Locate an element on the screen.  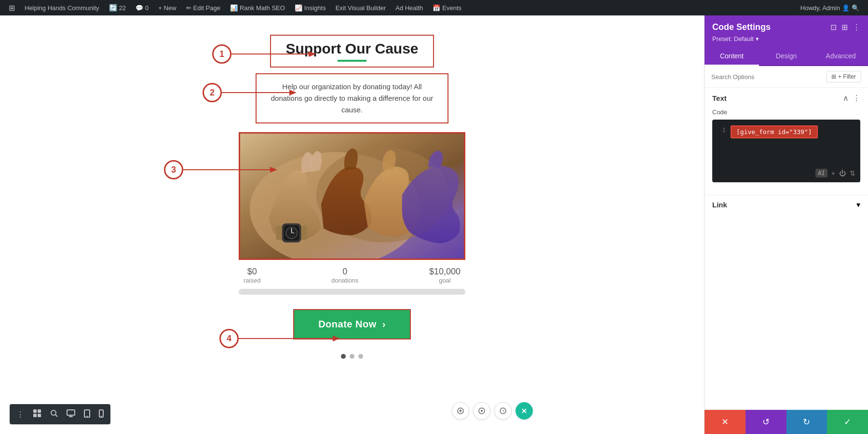
new-label: + New is located at coordinates (167, 8).